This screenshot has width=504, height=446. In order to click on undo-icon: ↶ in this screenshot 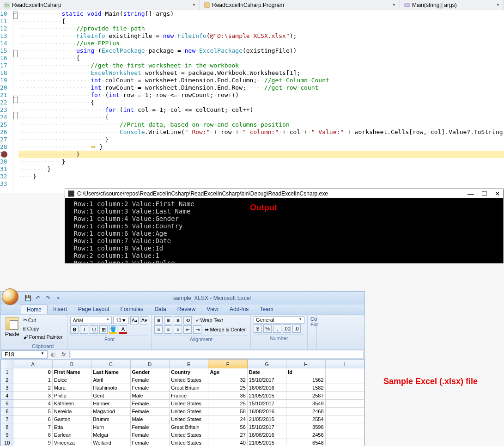, I will do `click(38, 298)`.